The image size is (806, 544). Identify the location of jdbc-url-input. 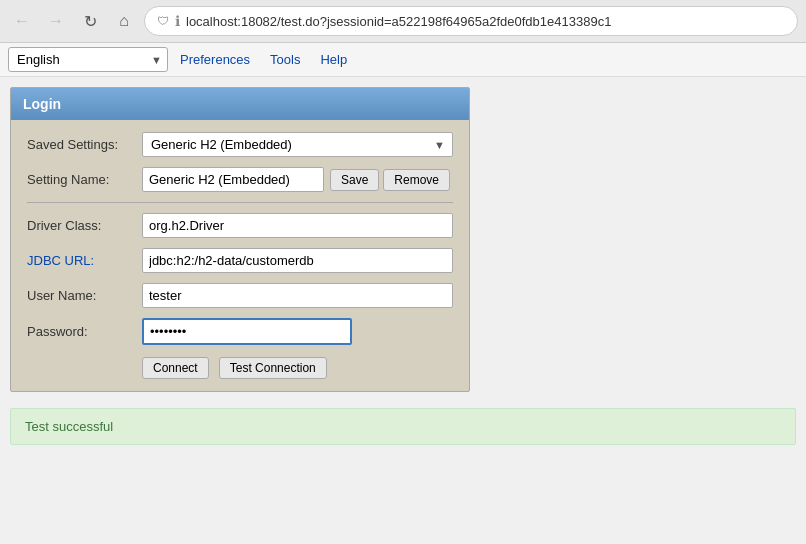
(298, 260).